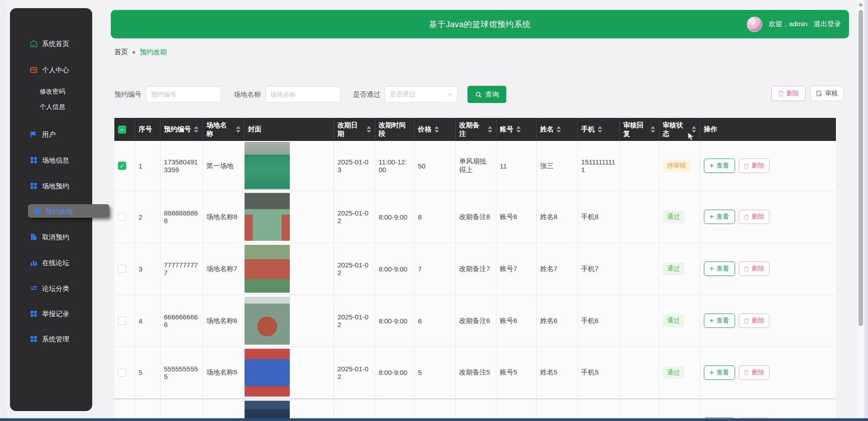 The image size is (868, 421). Describe the element at coordinates (831, 94) in the screenshot. I see `audit-button-label: 审核` at that location.